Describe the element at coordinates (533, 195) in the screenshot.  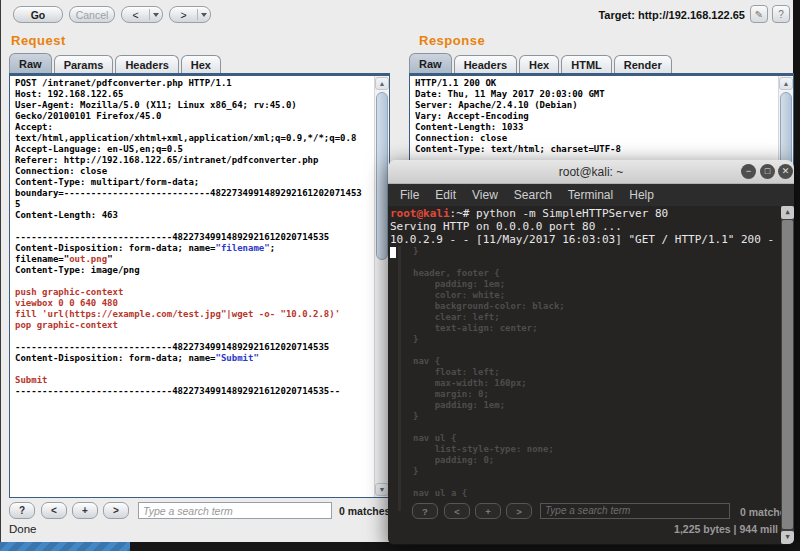
I see `menu-search: Search` at that location.